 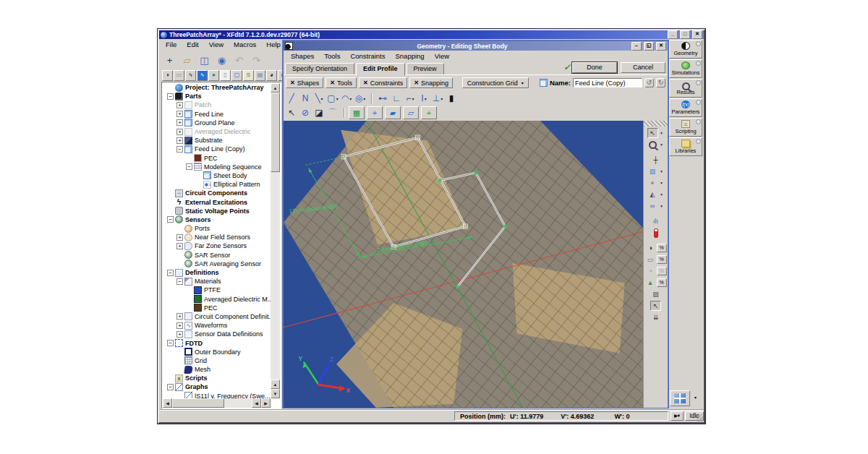 What do you see at coordinates (217, 361) in the screenshot?
I see `tree-item: Grid` at bounding box center [217, 361].